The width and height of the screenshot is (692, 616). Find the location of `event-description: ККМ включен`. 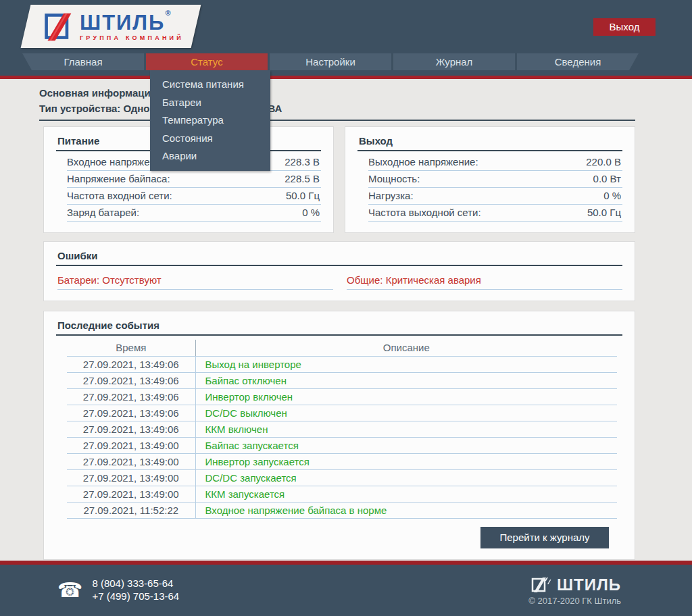

event-description: ККМ включен is located at coordinates (406, 429).